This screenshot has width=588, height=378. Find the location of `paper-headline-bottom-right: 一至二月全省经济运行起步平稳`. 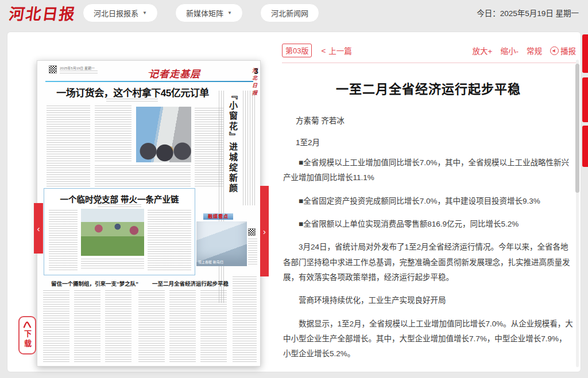

paper-headline-bottom-right: 一至二月全省经济运行起步平稳 is located at coordinates (190, 283).